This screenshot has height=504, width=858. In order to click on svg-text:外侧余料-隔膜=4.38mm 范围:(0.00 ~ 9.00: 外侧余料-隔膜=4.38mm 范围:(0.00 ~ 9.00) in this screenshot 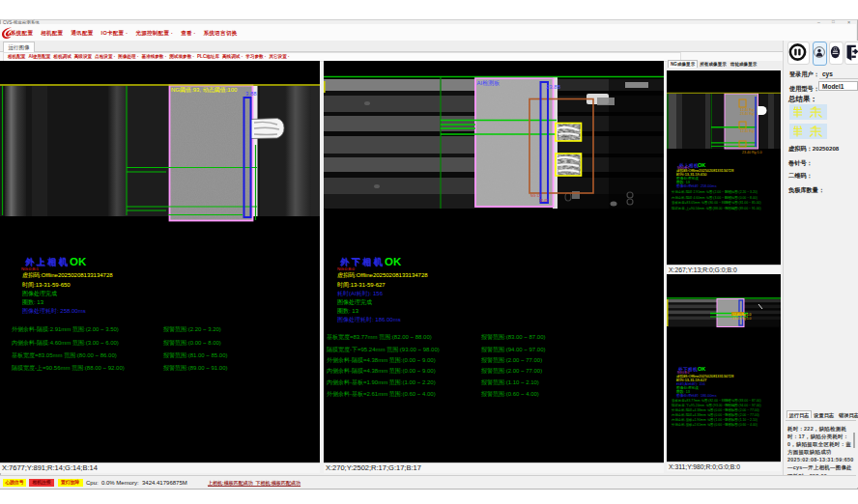, I will do `click(381, 360)`.